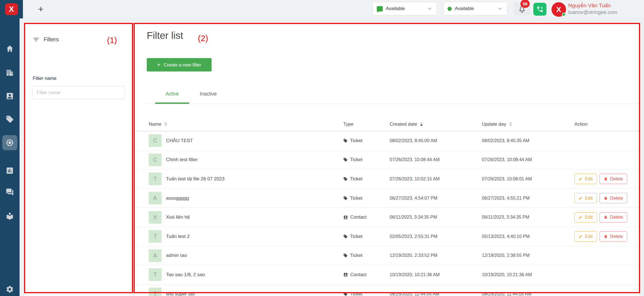  Describe the element at coordinates (494, 124) in the screenshot. I see `column-header-label: Update day` at that location.